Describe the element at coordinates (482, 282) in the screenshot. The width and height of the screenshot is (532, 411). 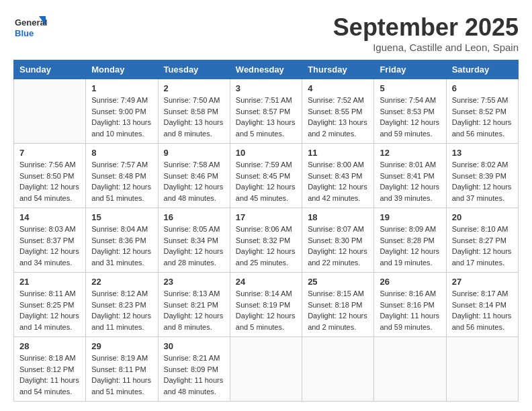
I see `day-number: 27` at that location.